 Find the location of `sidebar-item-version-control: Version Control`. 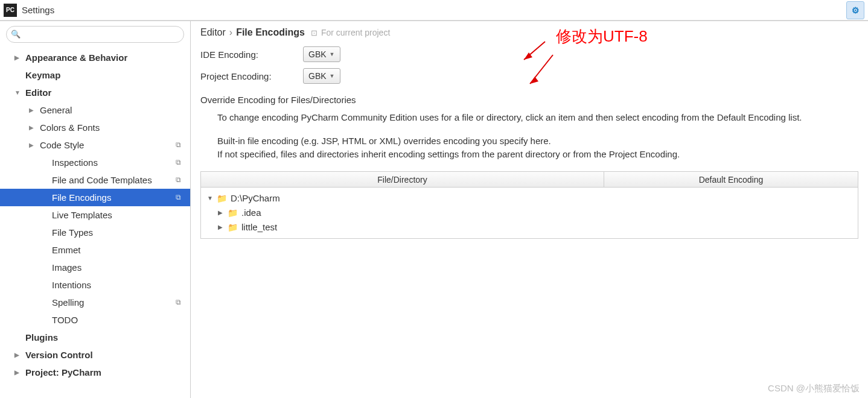

sidebar-item-version-control: Version Control is located at coordinates (95, 355).